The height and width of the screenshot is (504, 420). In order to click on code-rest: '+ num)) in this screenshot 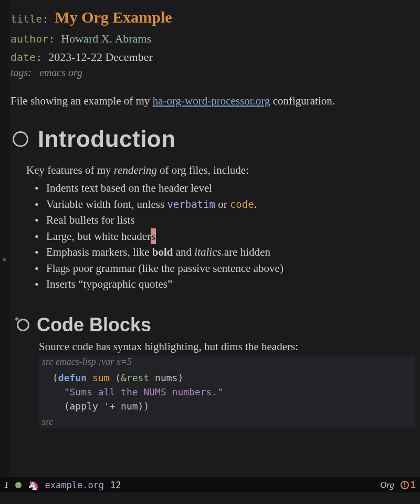, I will do `click(124, 406)`.